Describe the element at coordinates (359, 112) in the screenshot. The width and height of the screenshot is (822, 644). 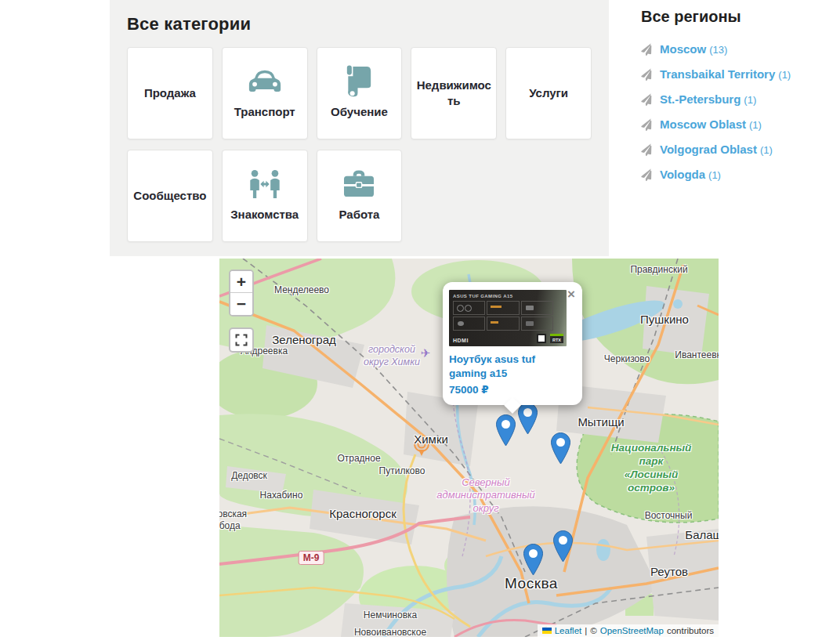
I see `category-label: Обучение` at that location.